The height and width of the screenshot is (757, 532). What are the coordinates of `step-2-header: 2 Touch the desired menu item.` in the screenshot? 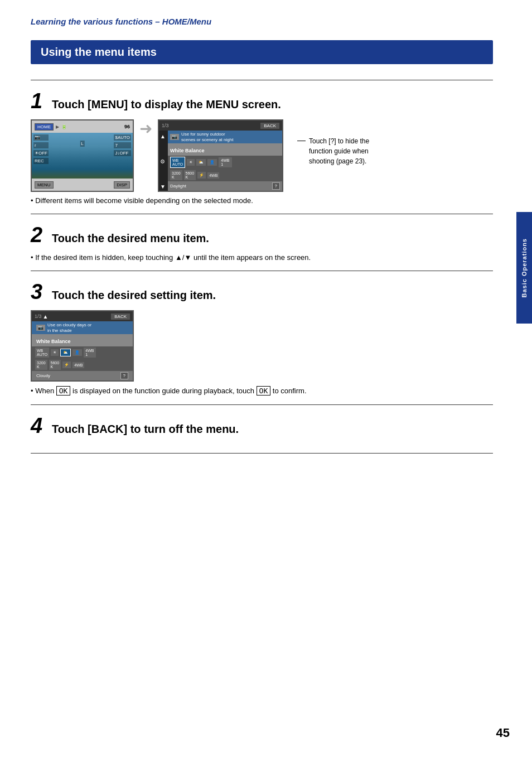 It's located at (262, 235).